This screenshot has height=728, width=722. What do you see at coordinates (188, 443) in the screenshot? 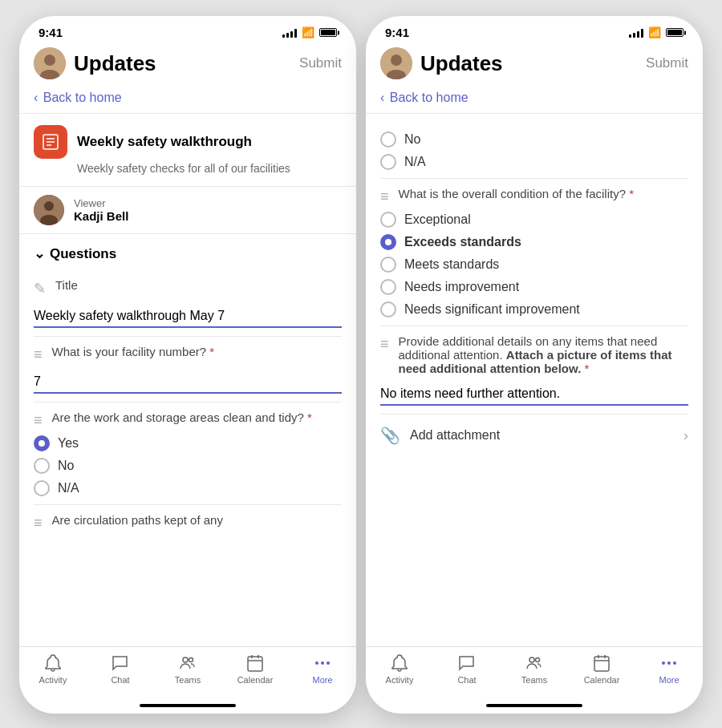
I see `radio-yes: Yes` at bounding box center [188, 443].